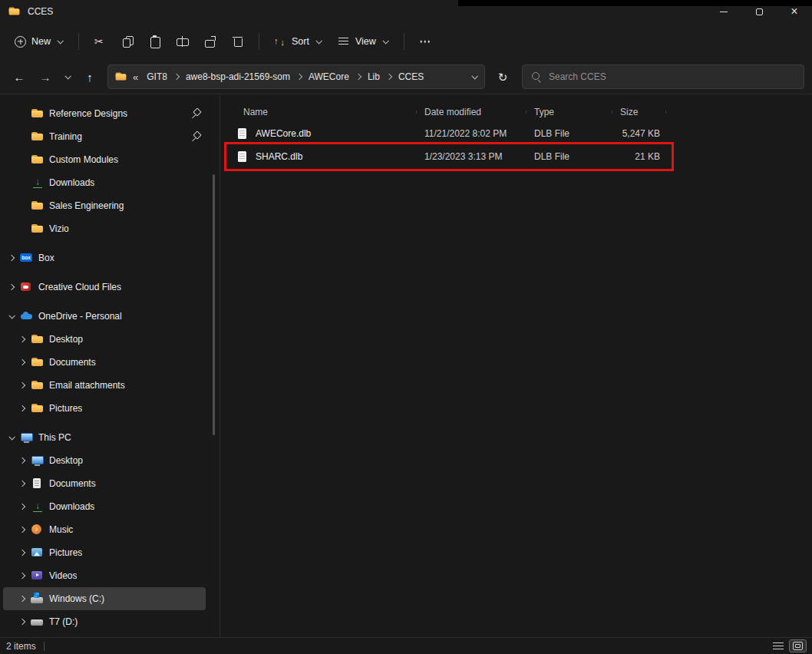 Image resolution: width=812 pixels, height=654 pixels. Describe the element at coordinates (183, 41) in the screenshot. I see `rename-button` at that location.